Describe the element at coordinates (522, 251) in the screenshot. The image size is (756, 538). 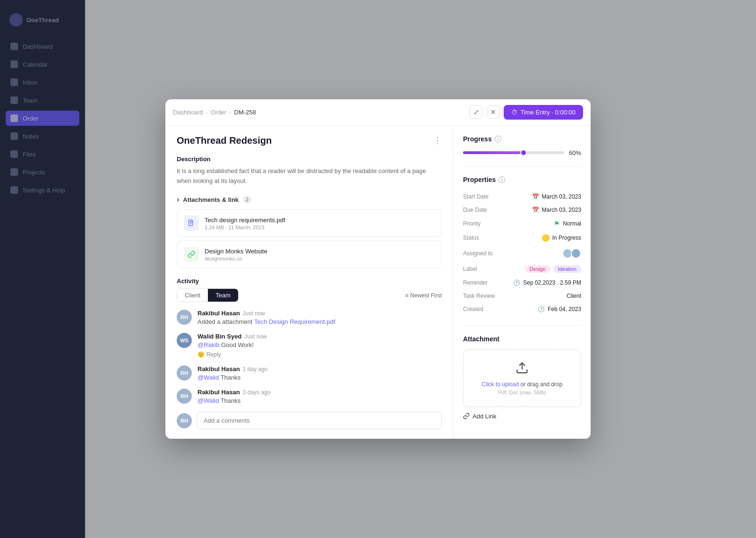
I see `properties-section: Properties i Start Date 📅 March 03, 2023` at that location.